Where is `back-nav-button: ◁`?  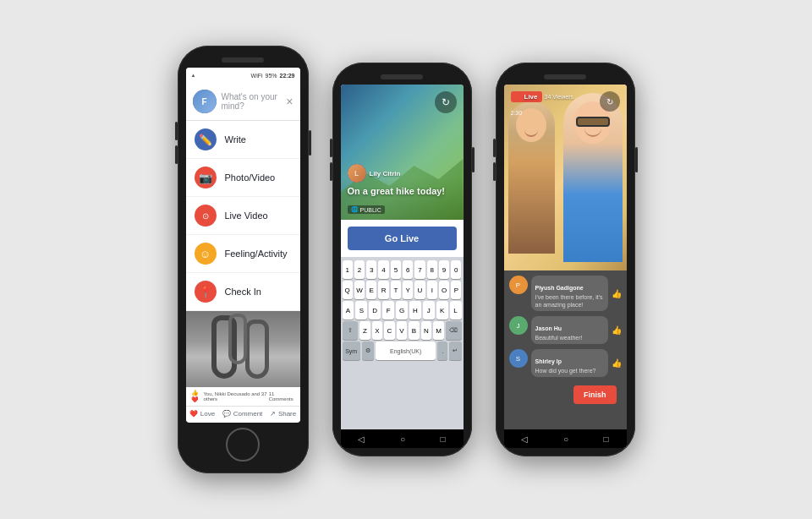
back-nav-button: ◁ is located at coordinates (361, 440).